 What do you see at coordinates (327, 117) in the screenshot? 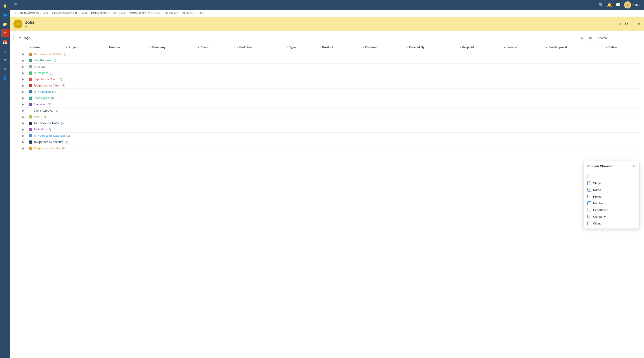
I see `table-row: ▶ New (27)` at bounding box center [327, 117].